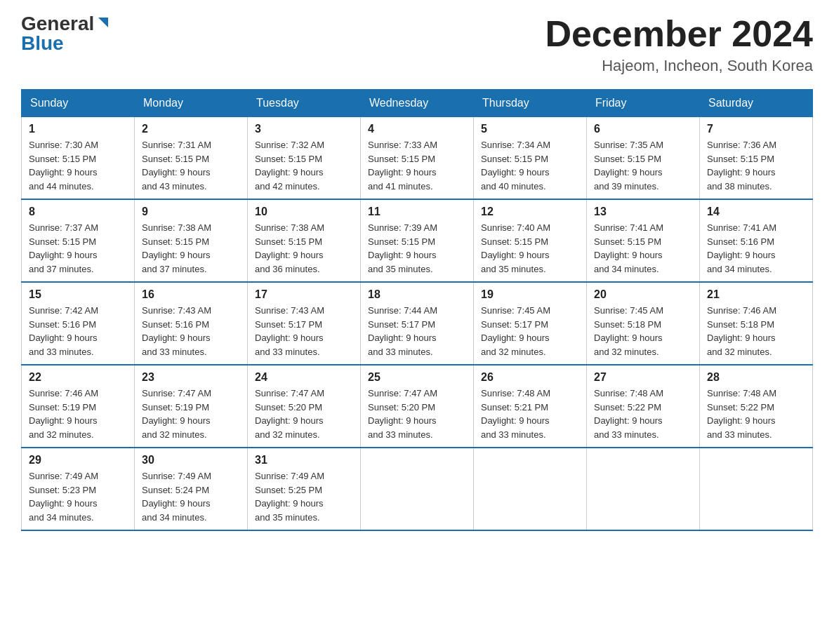 The image size is (834, 644). I want to click on day-number: 18, so click(417, 295).